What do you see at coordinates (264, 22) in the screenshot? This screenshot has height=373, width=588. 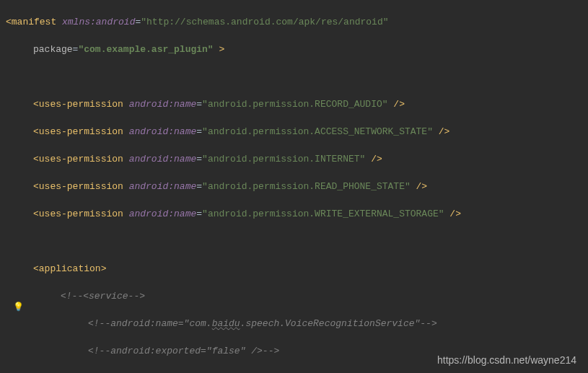 I see `val-xmlns: "http://schemas.android.com/apk/res/andr…` at bounding box center [264, 22].